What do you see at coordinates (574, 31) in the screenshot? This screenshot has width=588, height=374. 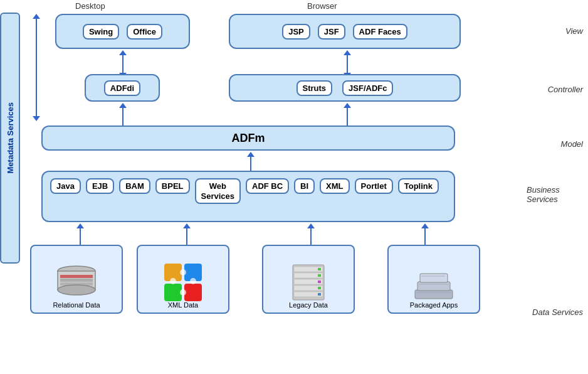 I see `view-label: View` at bounding box center [574, 31].